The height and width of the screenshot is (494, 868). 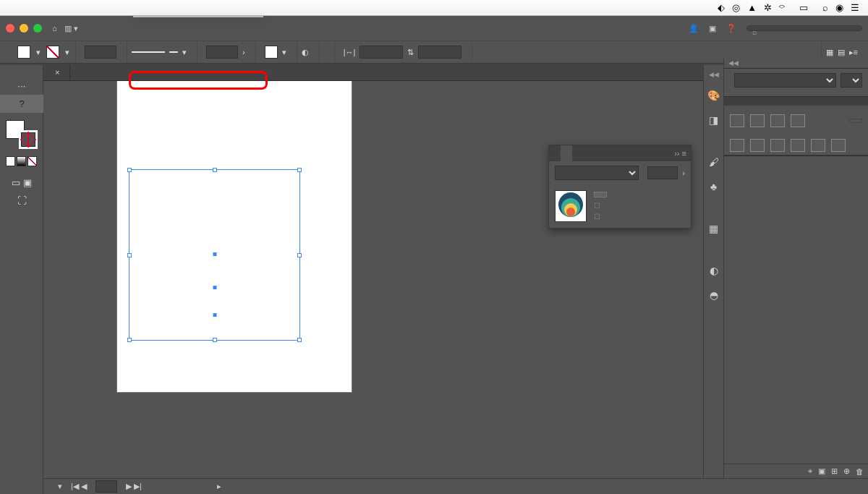 I want to click on stroke-dropdown-icon: ▾, so click(x=67, y=52).